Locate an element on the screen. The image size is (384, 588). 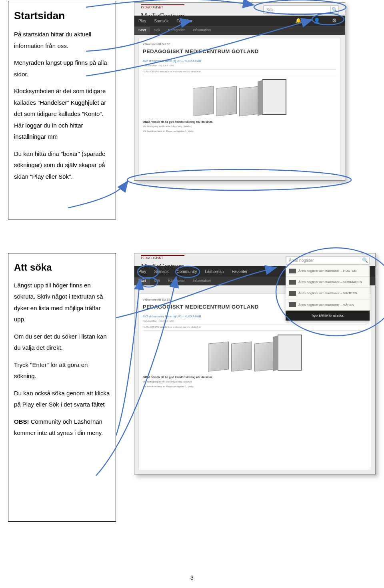
search-bar: Sök 🔍 is located at coordinates (301, 10).